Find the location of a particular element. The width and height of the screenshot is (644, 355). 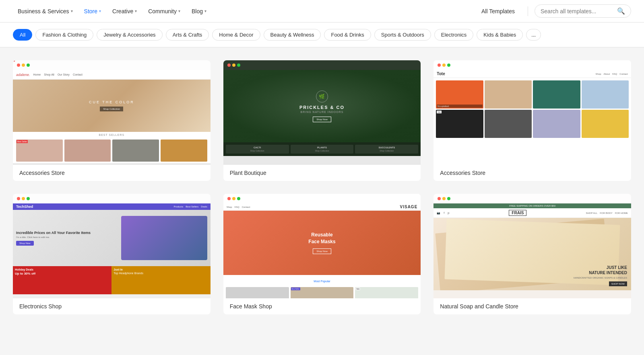

window-dots-plant is located at coordinates (322, 65).